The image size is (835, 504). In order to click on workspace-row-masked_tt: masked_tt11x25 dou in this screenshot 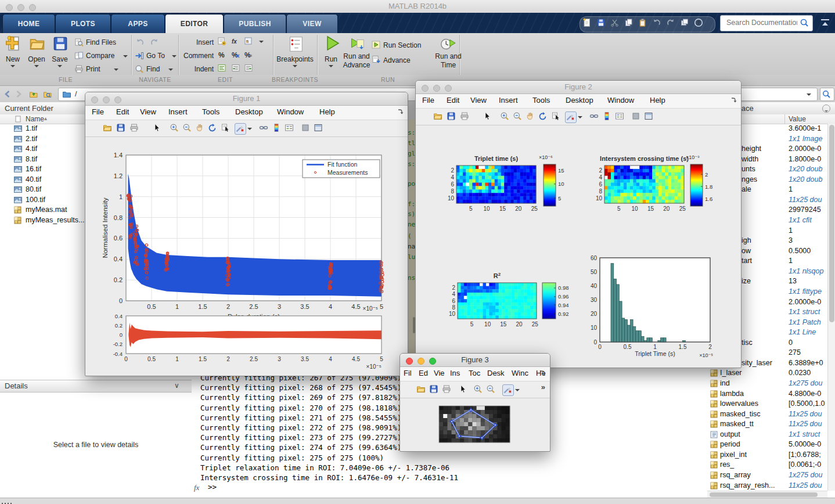, I will do `click(771, 424)`.